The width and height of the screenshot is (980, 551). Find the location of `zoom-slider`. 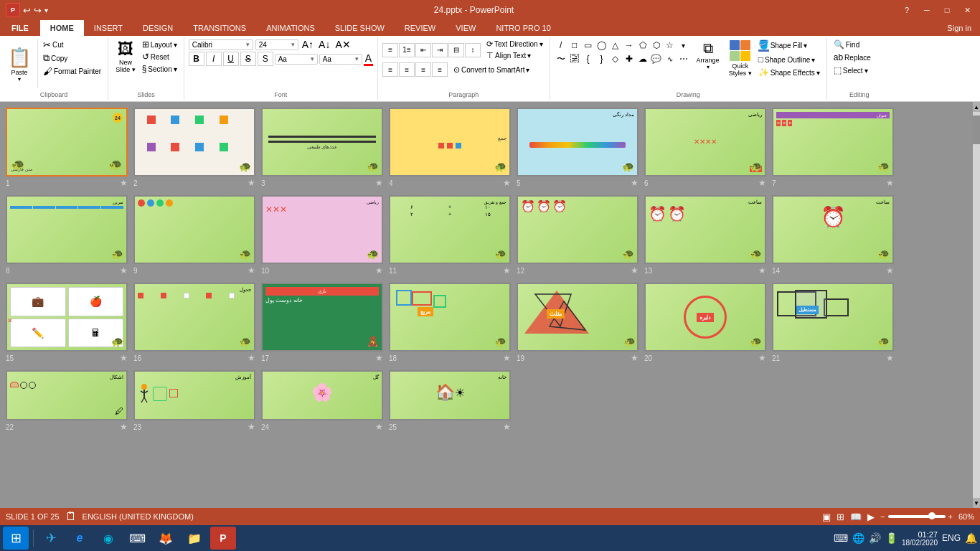

zoom-slider is located at coordinates (917, 517).